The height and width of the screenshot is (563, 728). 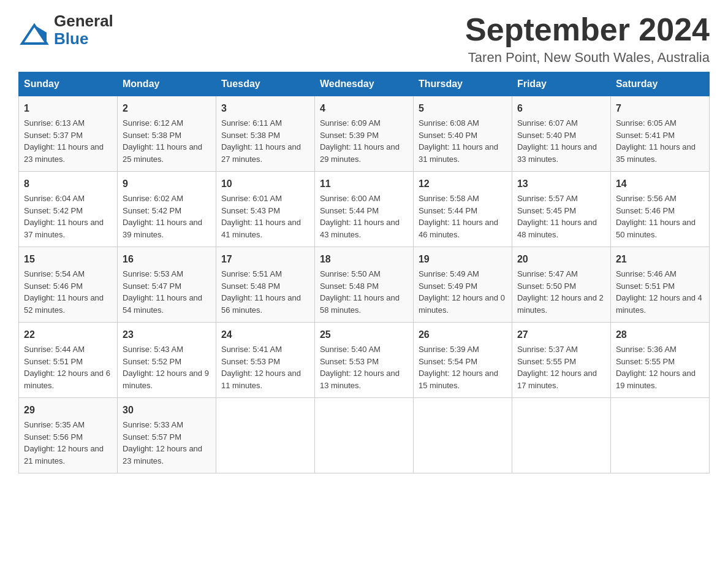 What do you see at coordinates (660, 109) in the screenshot?
I see `day-number: 7` at bounding box center [660, 109].